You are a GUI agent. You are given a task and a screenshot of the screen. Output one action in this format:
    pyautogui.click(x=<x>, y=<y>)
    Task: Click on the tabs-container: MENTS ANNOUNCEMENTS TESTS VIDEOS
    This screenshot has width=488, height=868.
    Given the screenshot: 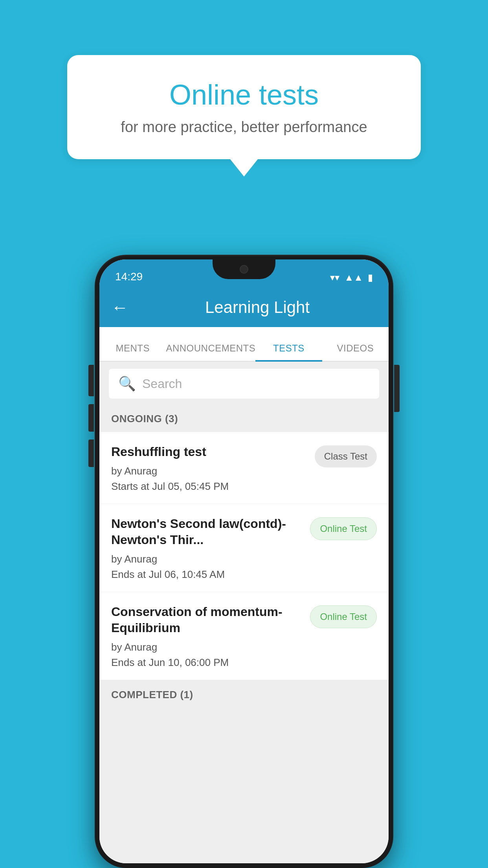 What is the action you would take?
    pyautogui.click(x=244, y=344)
    